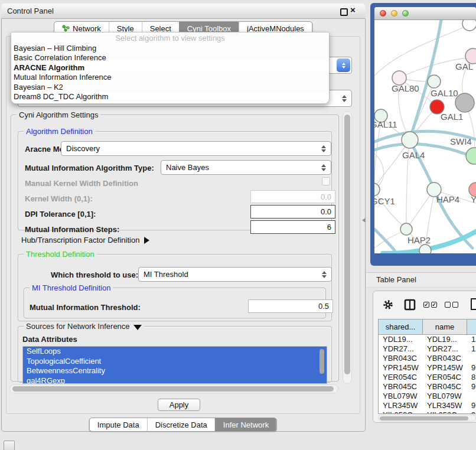 This screenshot has width=476, height=450. I want to click on network-node-swi4, so click(471, 156).